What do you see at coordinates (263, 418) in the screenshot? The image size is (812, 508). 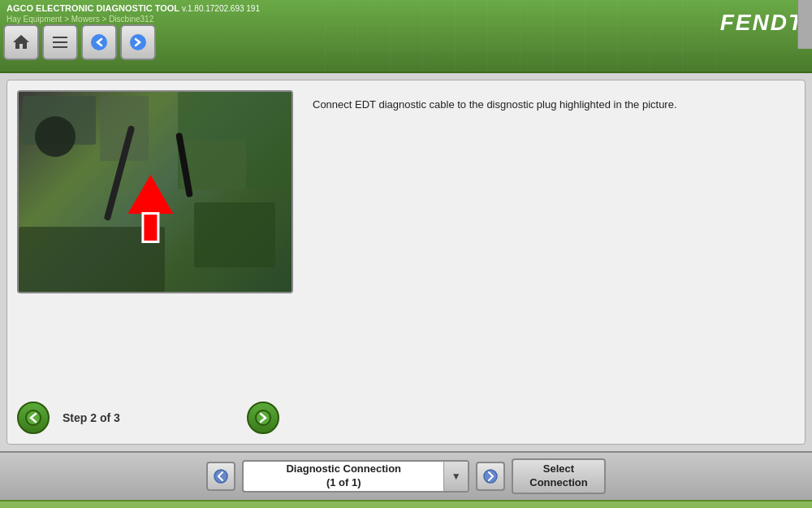 I see `step-forward-button` at bounding box center [263, 418].